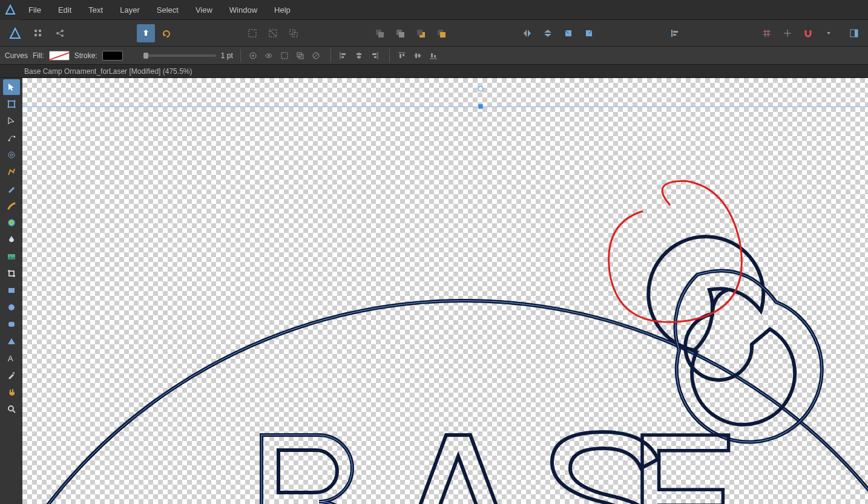 The width and height of the screenshot is (868, 504). I want to click on menu-text: Text, so click(96, 10).